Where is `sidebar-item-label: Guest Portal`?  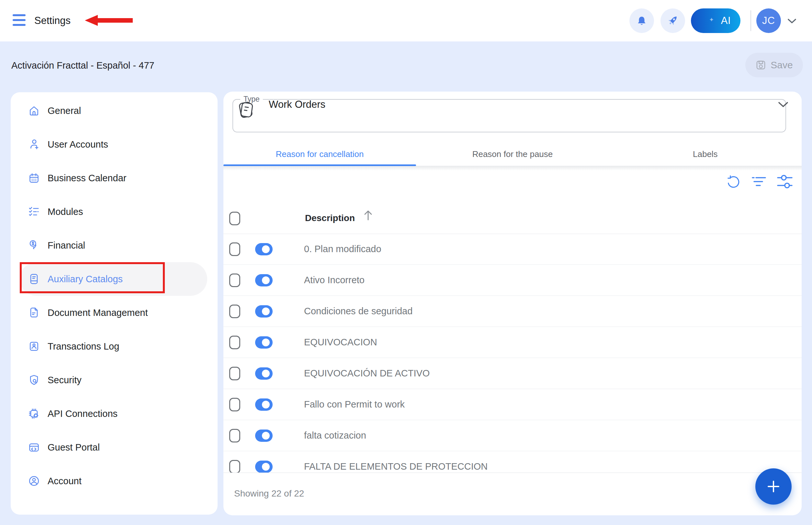
sidebar-item-label: Guest Portal is located at coordinates (74, 447).